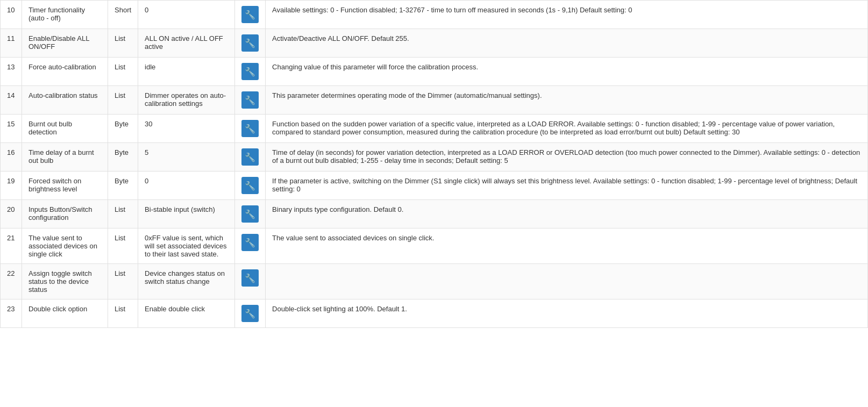  Describe the element at coordinates (435, 129) in the screenshot. I see `table-row: 15 Burnt out bulb detection Byte 30 🔧 Fu…` at that location.